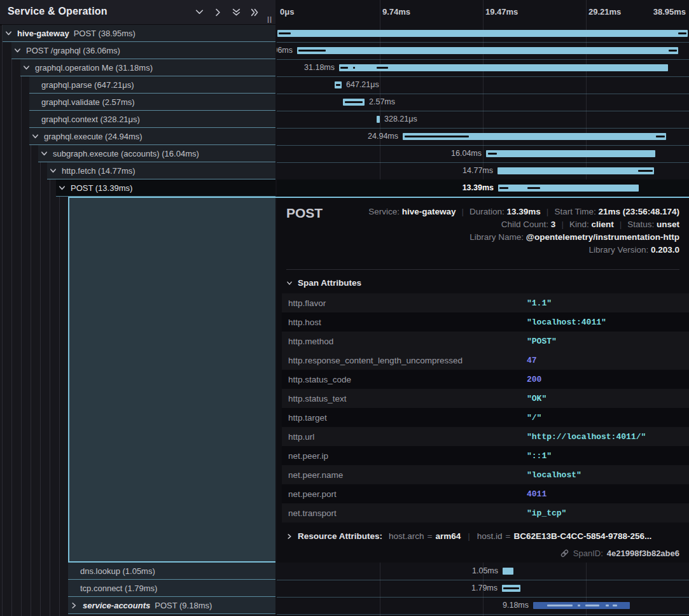  Describe the element at coordinates (137, 120) in the screenshot. I see `span-row: graphql.context (328.21μs)` at that location.